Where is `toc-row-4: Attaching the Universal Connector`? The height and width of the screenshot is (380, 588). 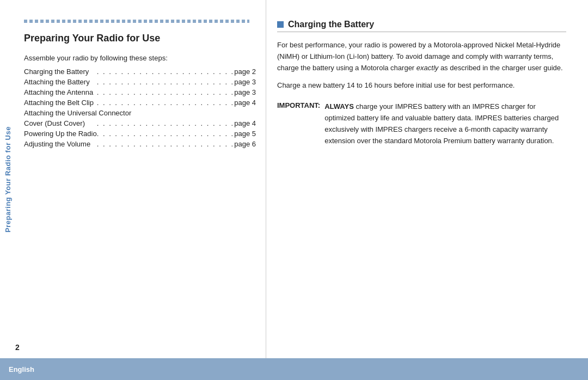 toc-row-4: Attaching the Universal Connector is located at coordinates (140, 113).